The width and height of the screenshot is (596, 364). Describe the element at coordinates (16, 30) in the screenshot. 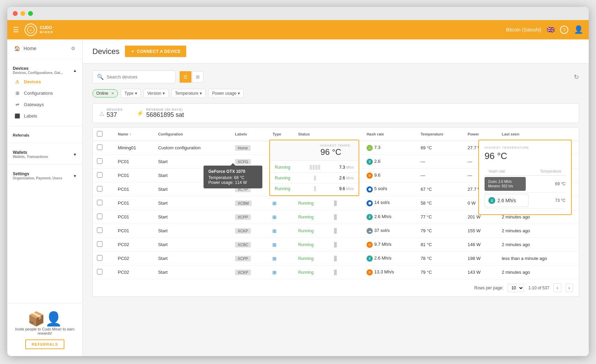

I see `hamburger-menu-icon: ☰` at that location.